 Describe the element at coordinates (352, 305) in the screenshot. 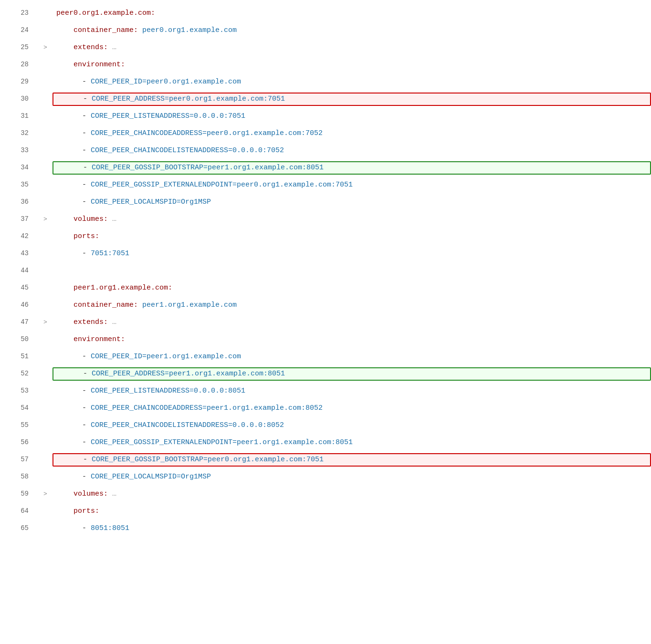

I see `line-content: container_name: peer1.org1.example.com` at that location.